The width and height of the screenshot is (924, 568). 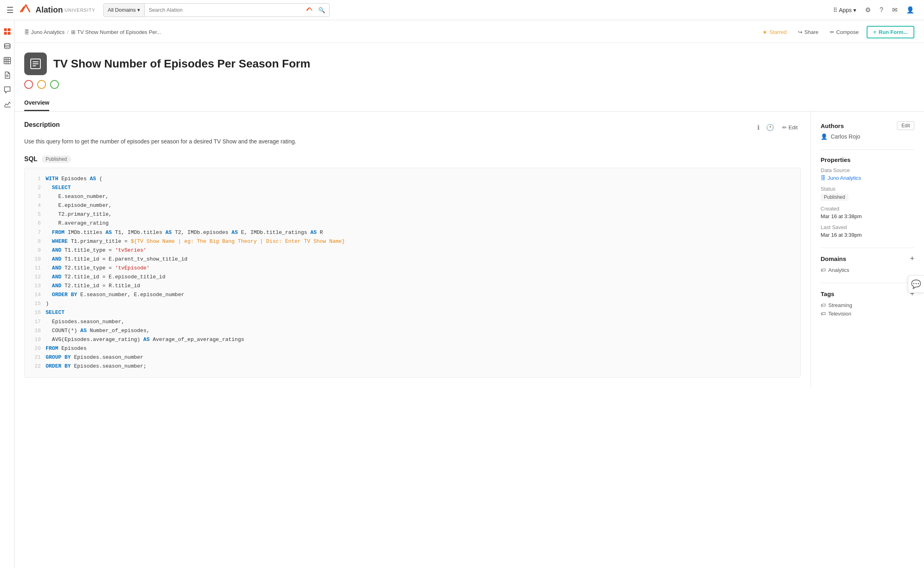 What do you see at coordinates (49, 10) in the screenshot?
I see `logo-text: Alation` at bounding box center [49, 10].